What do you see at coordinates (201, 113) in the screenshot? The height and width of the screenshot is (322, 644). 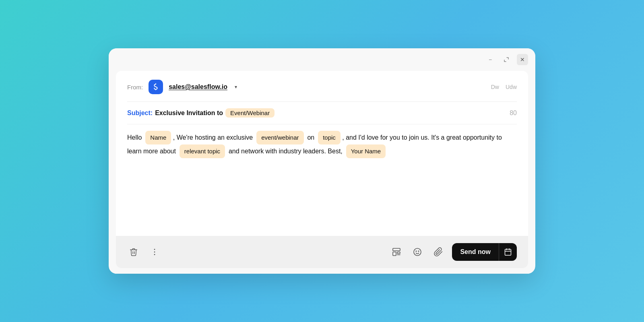 I see `subject-content: Subject: Exclusive Invitation to Event/W…` at bounding box center [201, 113].